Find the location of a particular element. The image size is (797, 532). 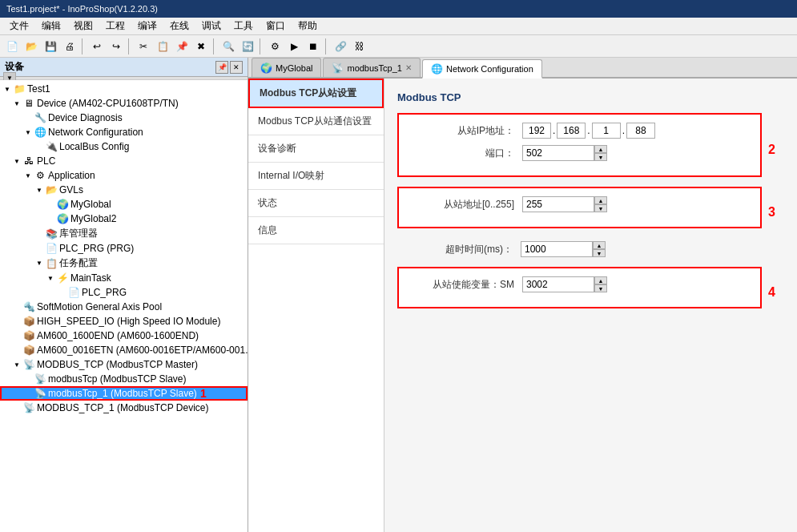

tree-item-myglobal2: ▶ 🌍 MyGlobal2 is located at coordinates (123, 219).